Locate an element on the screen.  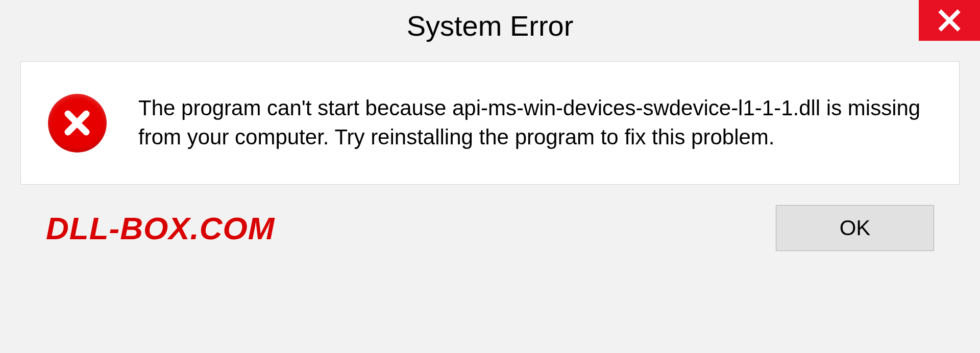
error-icon-wrap is located at coordinates (77, 123).